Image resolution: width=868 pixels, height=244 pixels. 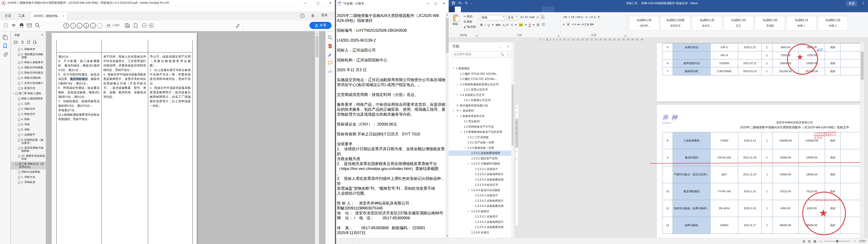 What do you see at coordinates (66, 26) in the screenshot?
I see `first-page-icon: ⤒` at bounding box center [66, 26].